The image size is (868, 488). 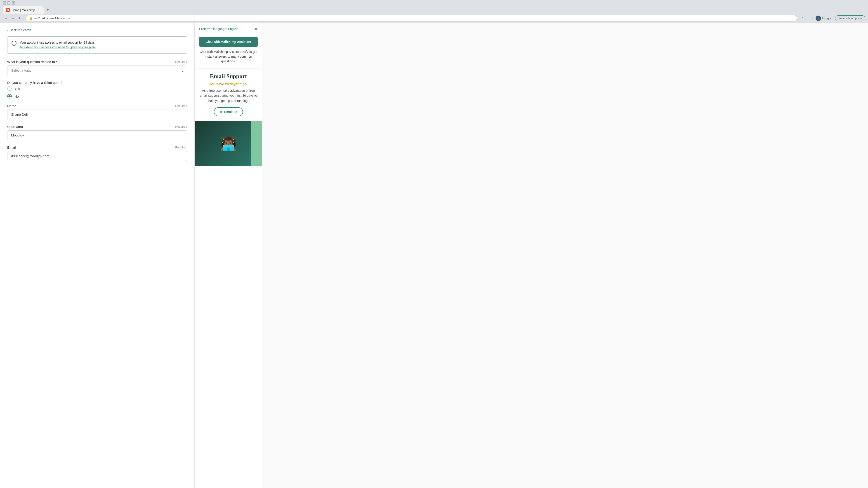 What do you see at coordinates (97, 132) in the screenshot?
I see `username-form-group: Username Required` at bounding box center [97, 132].